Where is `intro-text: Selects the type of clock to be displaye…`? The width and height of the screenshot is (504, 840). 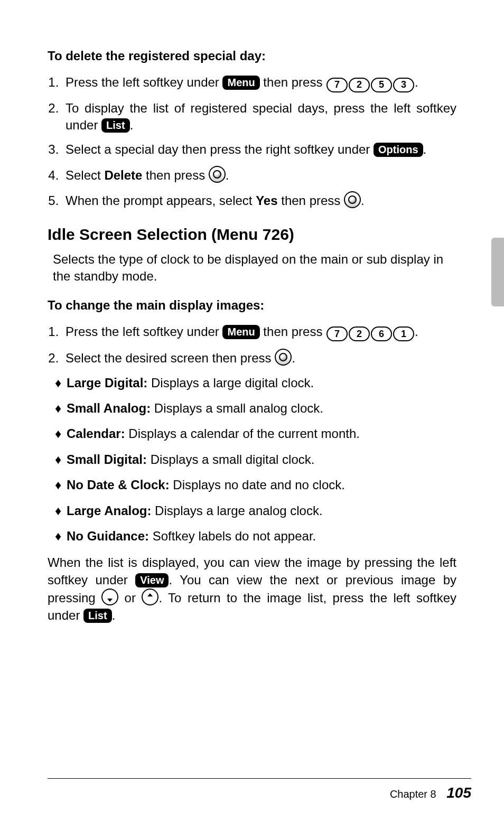 intro-text: Selects the type of clock to be displaye… is located at coordinates (252, 268).